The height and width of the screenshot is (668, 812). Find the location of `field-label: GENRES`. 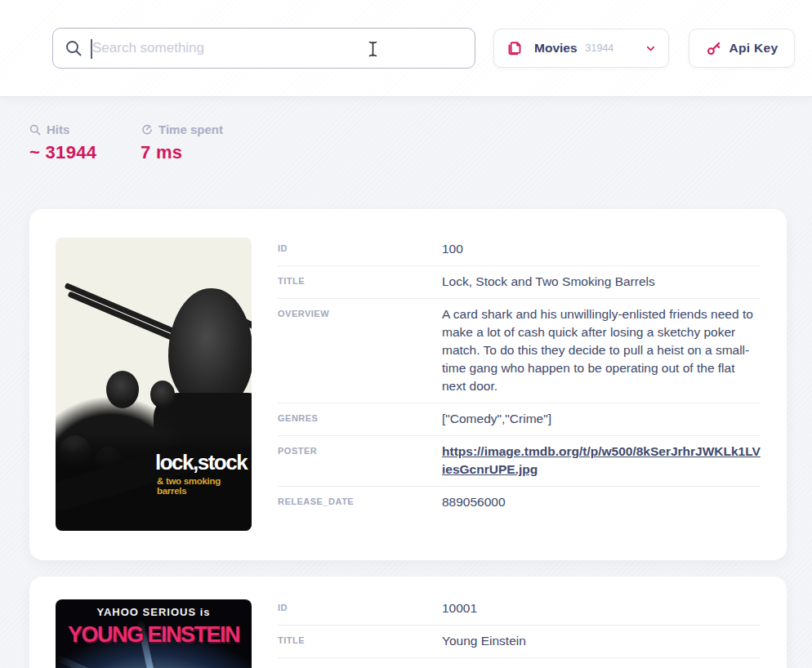

field-label: GENRES is located at coordinates (359, 419).